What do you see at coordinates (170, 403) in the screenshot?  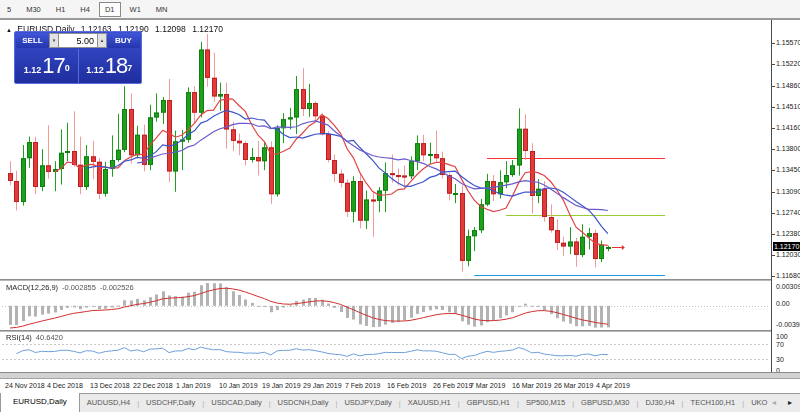 I see `chart-tab-usdchf: USDCHF,Daily` at bounding box center [170, 403].